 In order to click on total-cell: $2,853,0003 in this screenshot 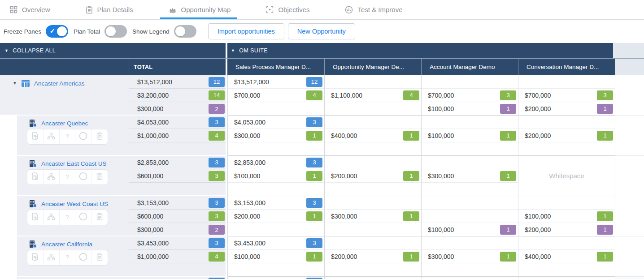, I will do `click(178, 163)`.